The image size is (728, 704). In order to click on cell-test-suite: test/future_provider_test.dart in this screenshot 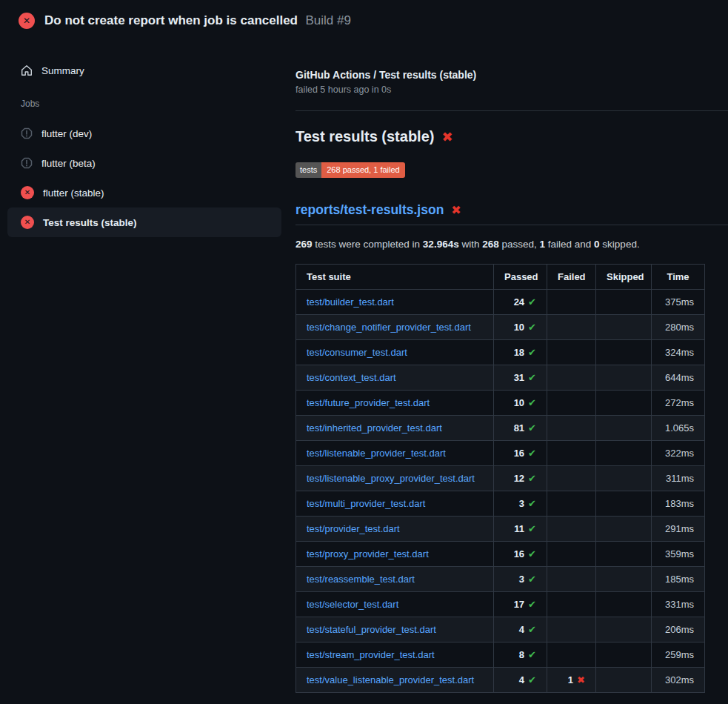, I will do `click(395, 403)`.